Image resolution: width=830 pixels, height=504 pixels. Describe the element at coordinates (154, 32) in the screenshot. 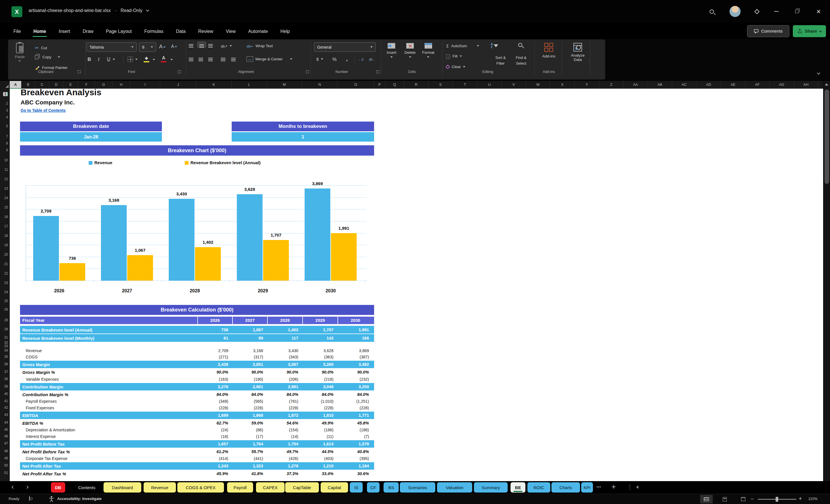

I see `ribbon-tab-formulas: Formulas` at that location.